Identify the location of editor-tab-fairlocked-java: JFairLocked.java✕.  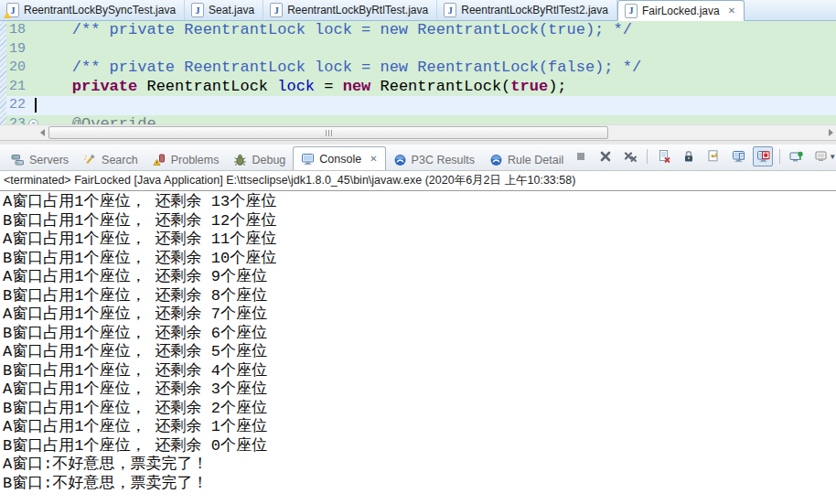
(681, 11).